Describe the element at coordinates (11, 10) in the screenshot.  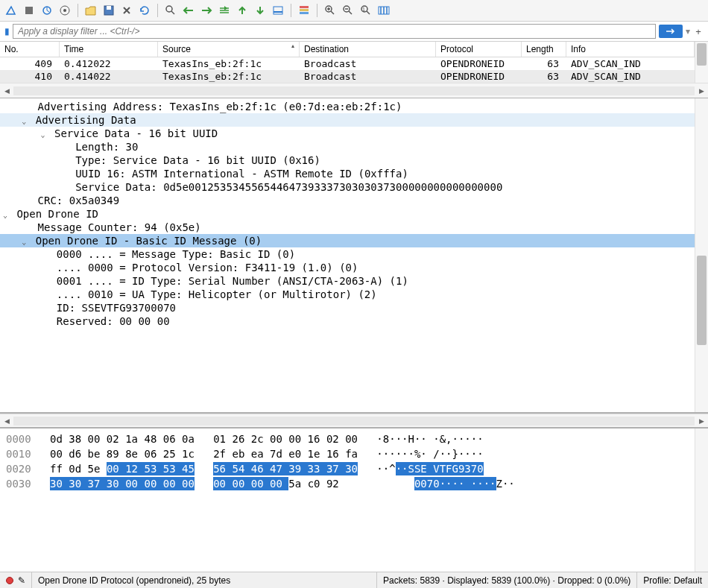
I see `shark-fin-icon` at that location.